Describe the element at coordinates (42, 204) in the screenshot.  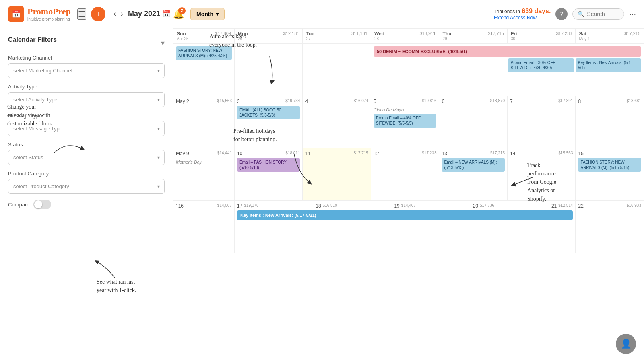
I see `compare-toggle` at that location.